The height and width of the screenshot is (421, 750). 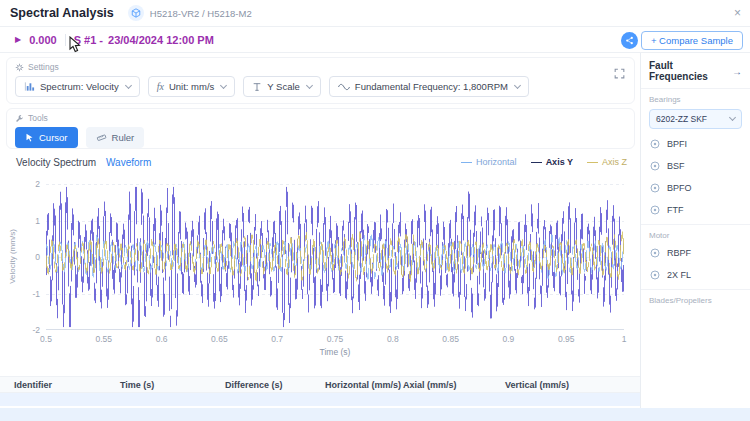 What do you see at coordinates (692, 40) in the screenshot?
I see `compare-sample-button: + Compare Sample` at bounding box center [692, 40].